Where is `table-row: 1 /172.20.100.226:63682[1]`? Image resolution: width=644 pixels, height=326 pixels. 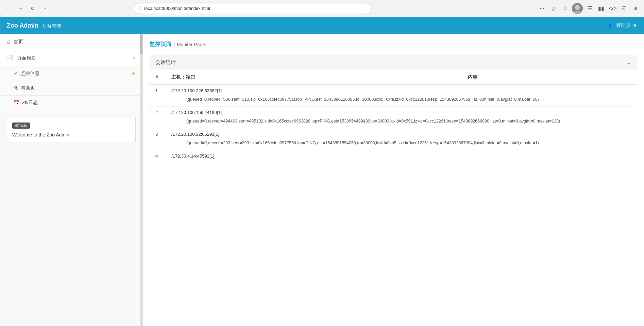
table-row: 1 /172.20.100.226:63682[1] is located at coordinates (393, 90).